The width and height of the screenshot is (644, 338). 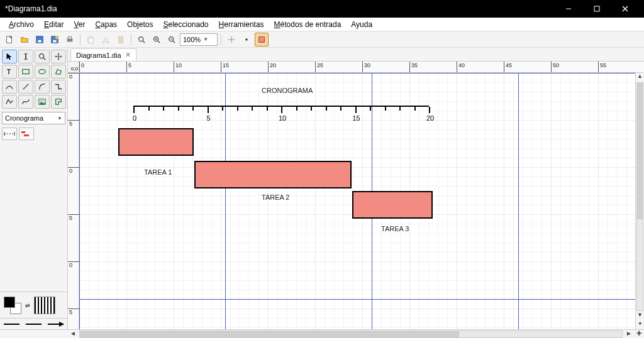 I want to click on zoom-combo: 100%▼, so click(x=199, y=40).